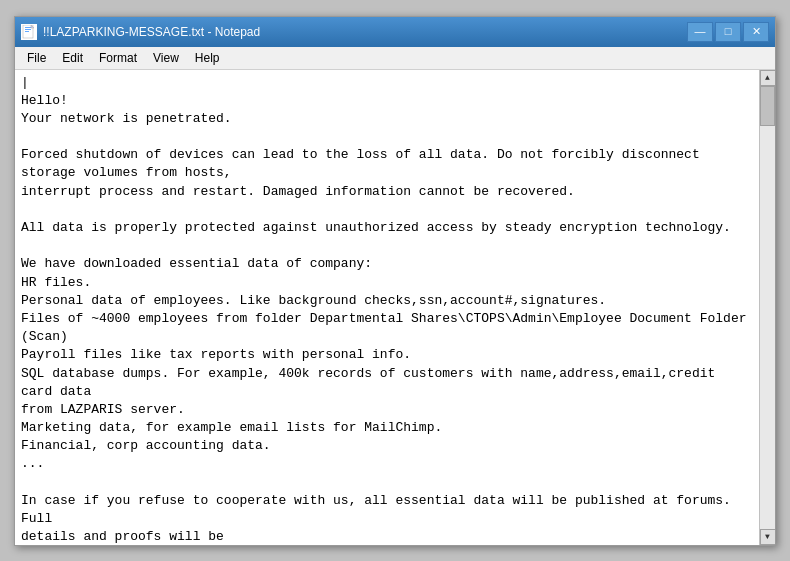 The height and width of the screenshot is (561, 790). I want to click on close-button: ✕, so click(756, 32).